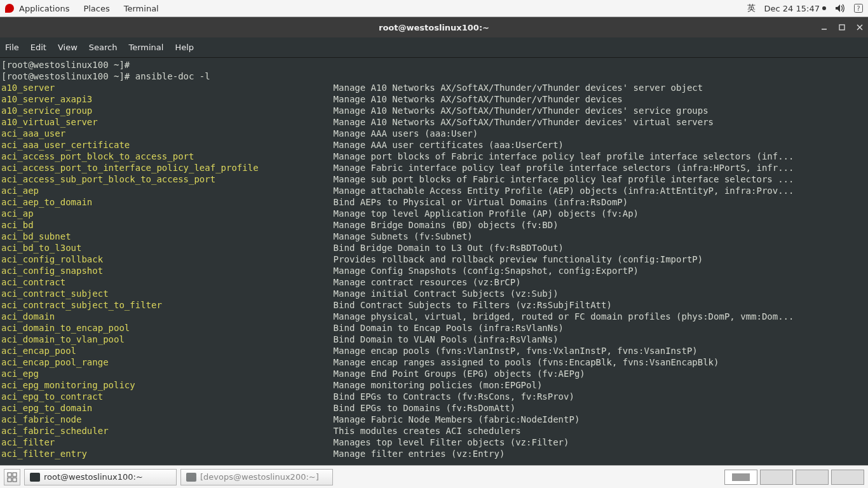  I want to click on terminal-line: aci_aep_to_domain Bind AEPs to Physical …, so click(434, 202).